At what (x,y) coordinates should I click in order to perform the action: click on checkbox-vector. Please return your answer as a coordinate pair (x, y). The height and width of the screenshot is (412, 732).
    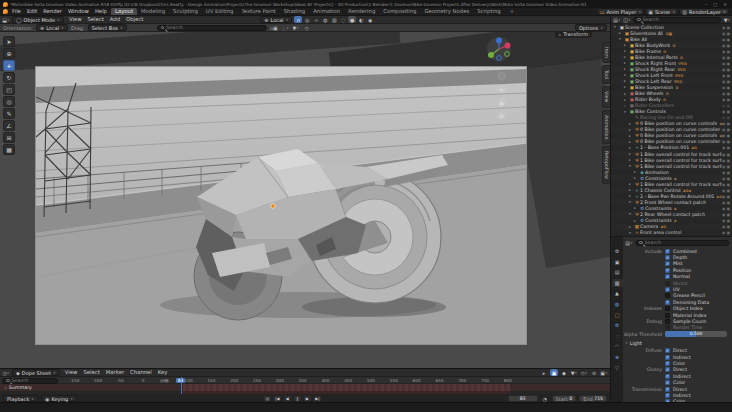
    Looking at the image, I should click on (668, 284).